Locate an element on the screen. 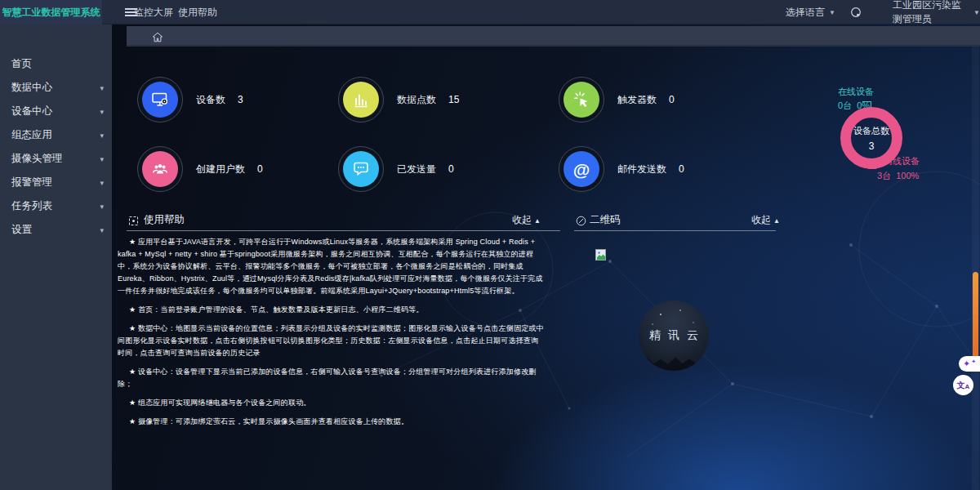 This screenshot has height=490, width=980. translate-extension-button: 文A is located at coordinates (964, 385).